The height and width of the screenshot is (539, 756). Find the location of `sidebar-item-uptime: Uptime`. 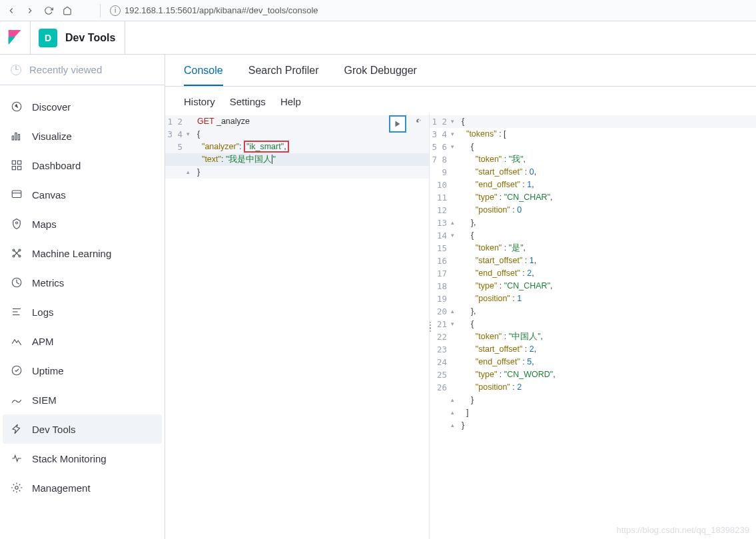

sidebar-item-uptime: Uptime is located at coordinates (83, 370).